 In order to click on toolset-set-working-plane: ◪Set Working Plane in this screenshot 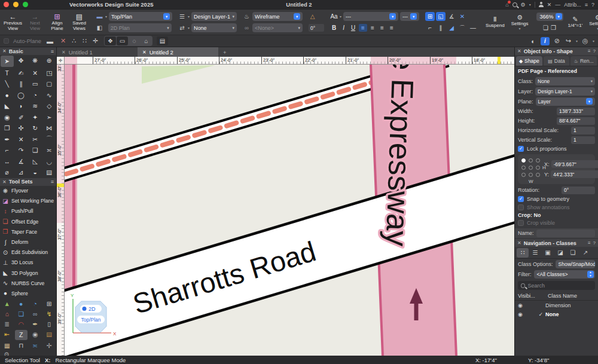, I will do `click(28, 201)`.